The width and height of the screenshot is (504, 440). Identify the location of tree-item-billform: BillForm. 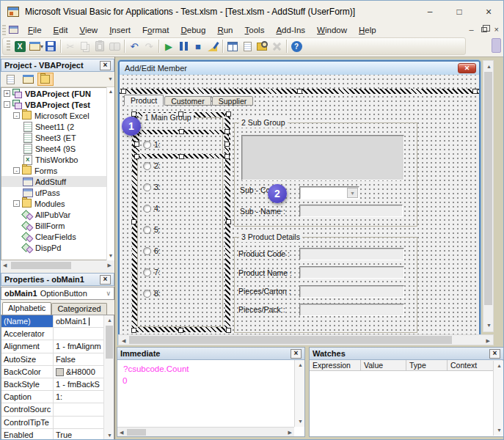
(57, 226).